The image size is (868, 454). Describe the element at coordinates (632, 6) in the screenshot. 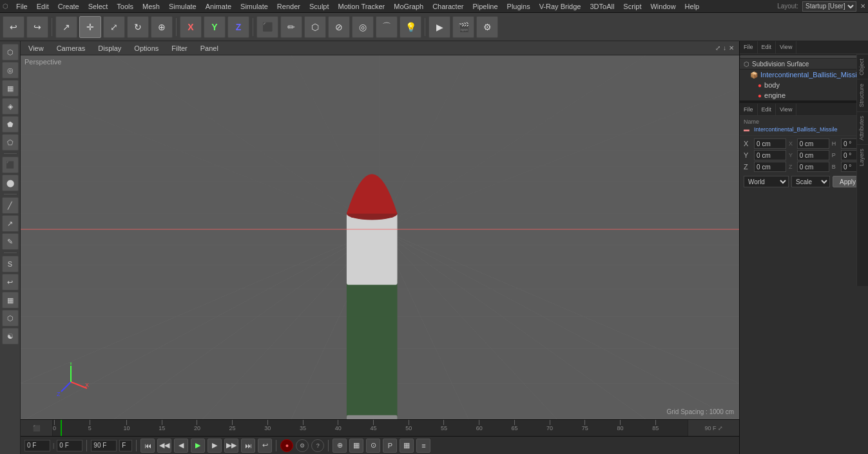

I see `menu-script: Script` at that location.